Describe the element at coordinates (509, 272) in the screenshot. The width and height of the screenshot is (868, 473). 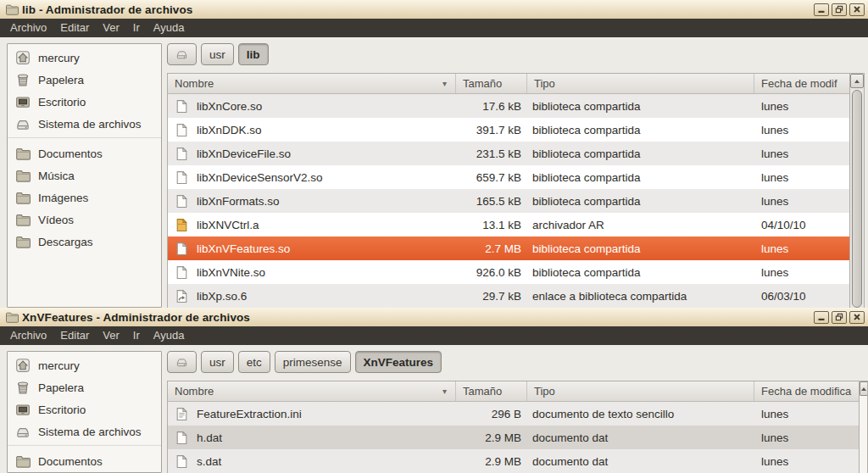
I see `table-row: libXnVNite.so 926.0 kB biblioteca compar…` at that location.